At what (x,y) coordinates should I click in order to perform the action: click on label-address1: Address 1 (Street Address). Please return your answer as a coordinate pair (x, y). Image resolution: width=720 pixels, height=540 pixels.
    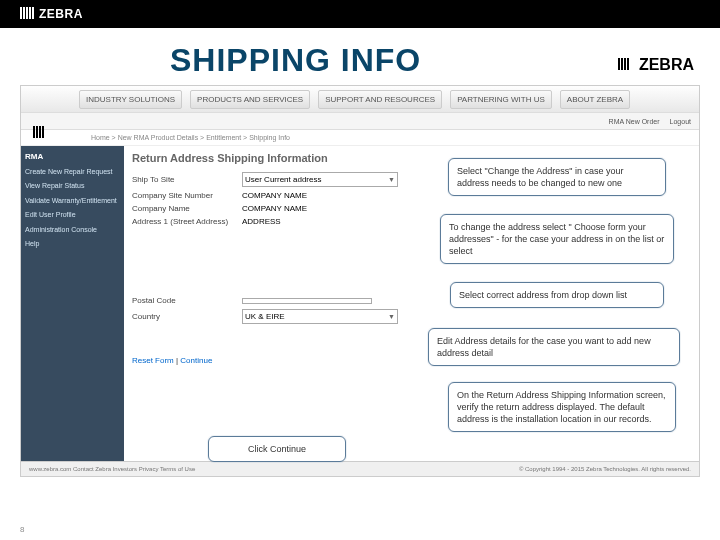
    Looking at the image, I should click on (187, 222).